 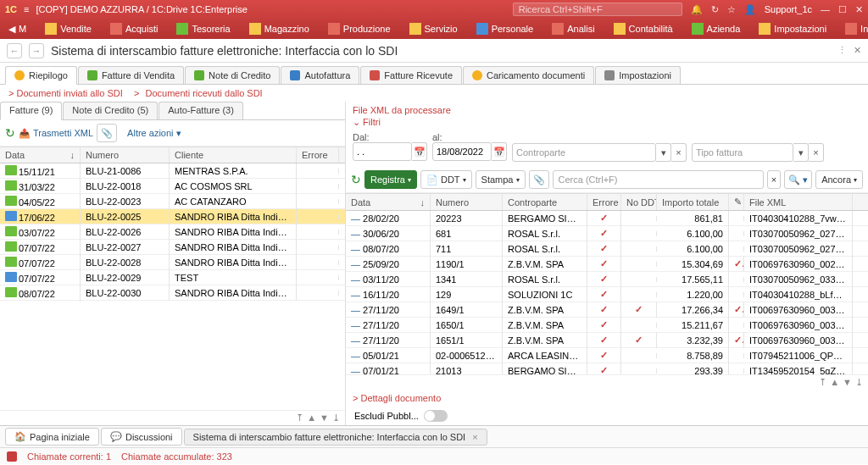 I want to click on tab-impostazioni: Impostazioni, so click(x=637, y=75).